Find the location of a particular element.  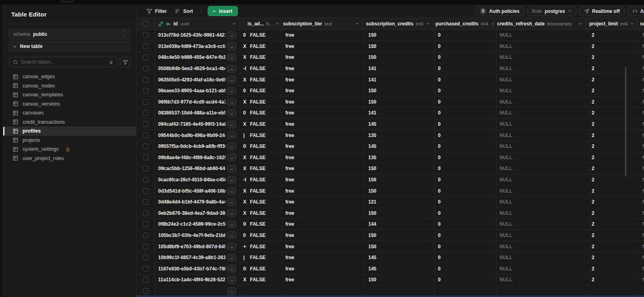

auth-policies-button: 5 Auth policies is located at coordinates (500, 11).